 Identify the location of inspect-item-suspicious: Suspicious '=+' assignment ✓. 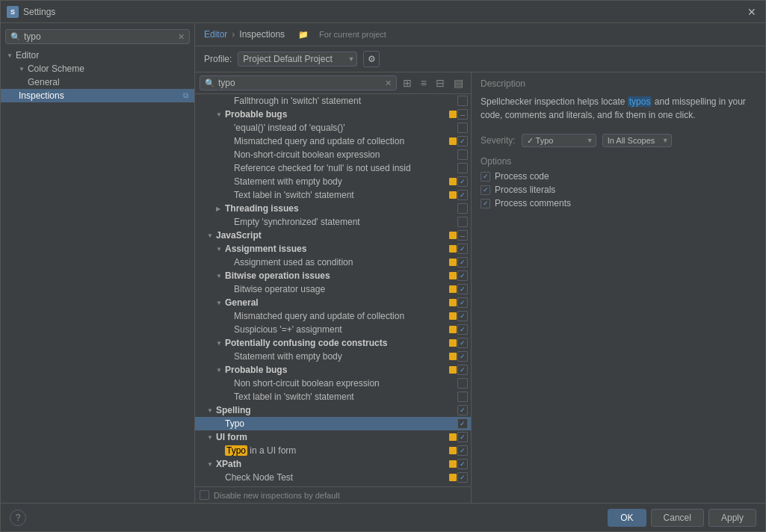
(333, 330).